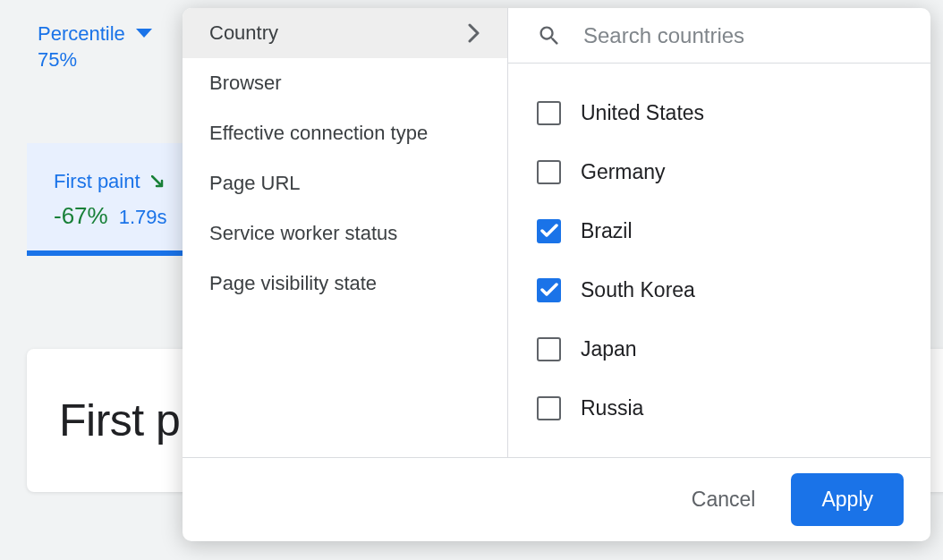 This screenshot has width=943, height=560. Describe the element at coordinates (556, 499) in the screenshot. I see `filter-footer: Cancel Apply` at that location.